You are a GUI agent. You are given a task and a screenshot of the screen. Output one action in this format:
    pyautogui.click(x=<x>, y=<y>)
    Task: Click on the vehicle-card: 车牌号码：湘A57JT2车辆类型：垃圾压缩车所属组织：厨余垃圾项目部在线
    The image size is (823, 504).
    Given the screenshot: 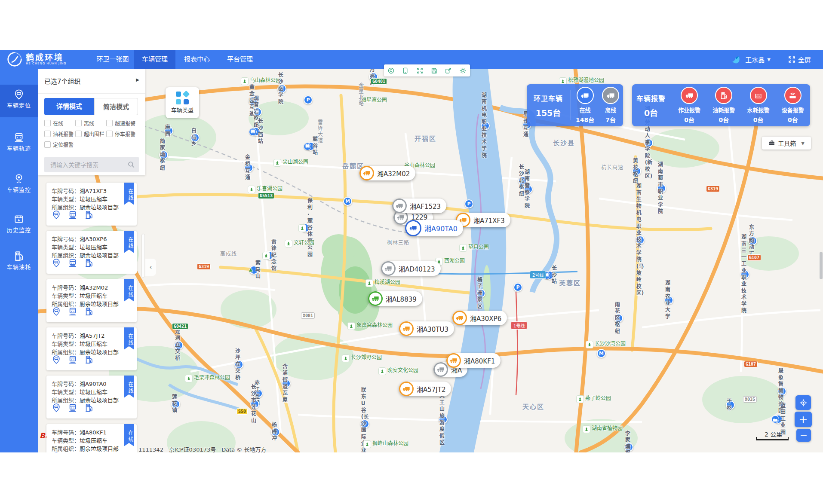 What is the action you would take?
    pyautogui.click(x=92, y=349)
    